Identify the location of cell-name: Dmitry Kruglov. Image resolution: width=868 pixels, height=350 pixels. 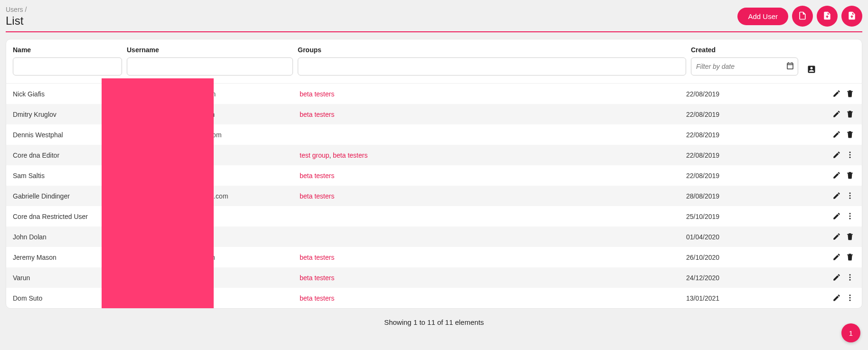
(64, 114).